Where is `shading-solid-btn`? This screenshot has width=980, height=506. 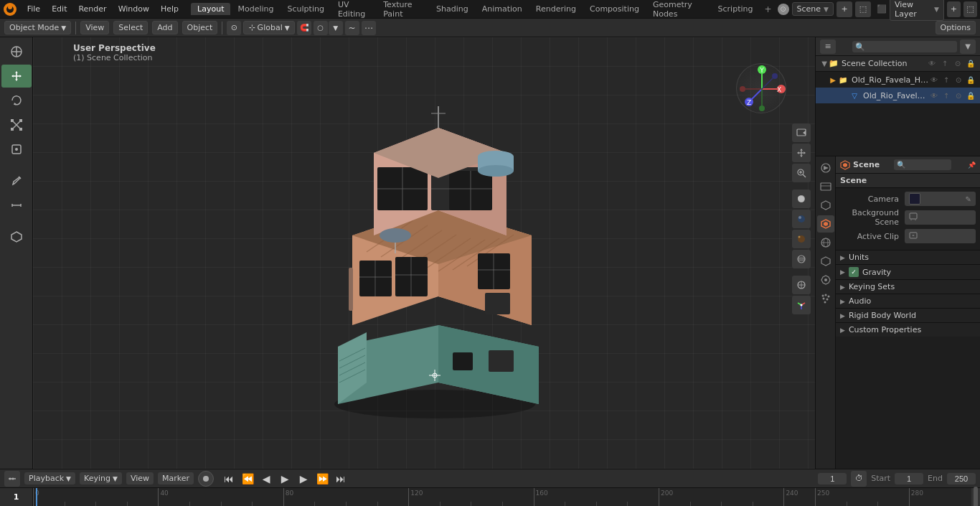
shading-solid-btn is located at coordinates (801, 199).